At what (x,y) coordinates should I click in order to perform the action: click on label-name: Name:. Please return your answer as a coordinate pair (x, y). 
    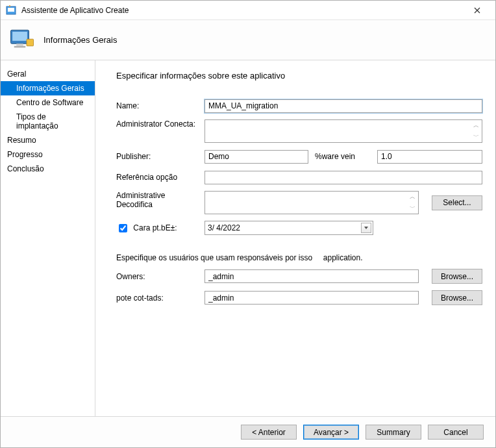
    Looking at the image, I should click on (160, 106).